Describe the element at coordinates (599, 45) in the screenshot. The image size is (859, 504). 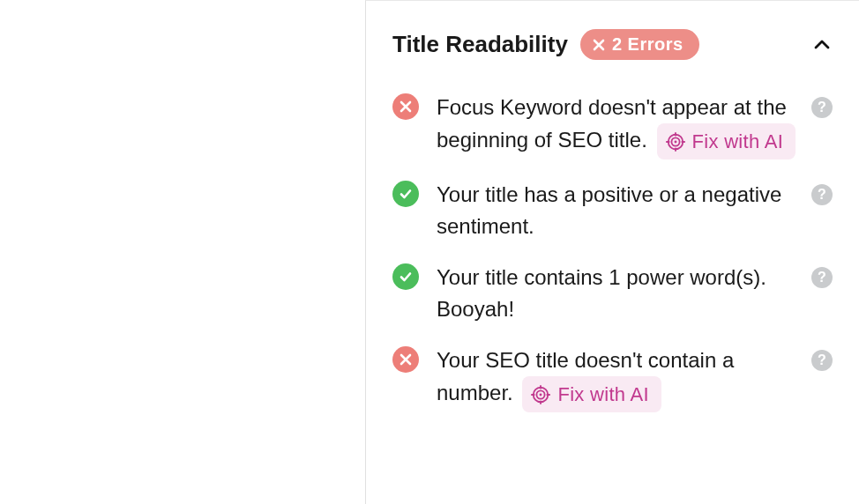
I see `x-icon` at that location.